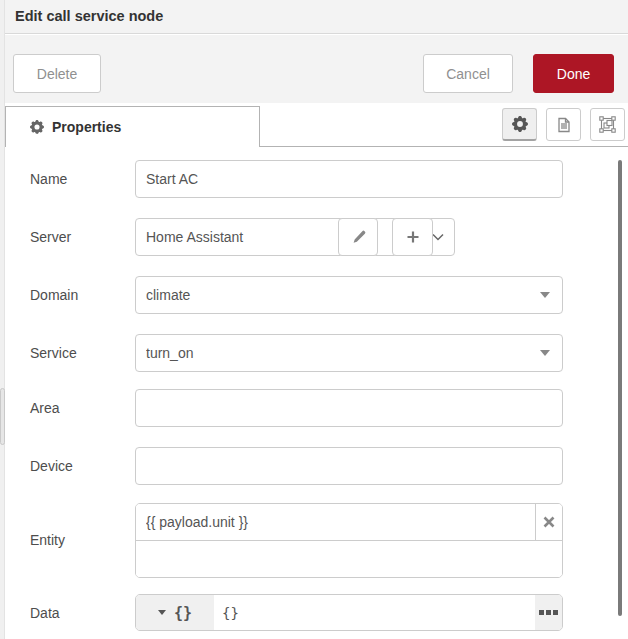  I want to click on properties-gear-button, so click(520, 124).